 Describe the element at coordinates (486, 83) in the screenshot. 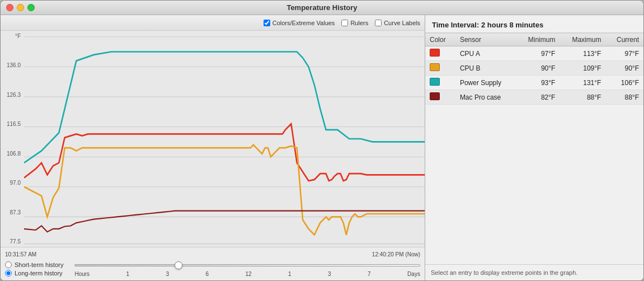

I see `sensor-name-2: Power Supply` at that location.